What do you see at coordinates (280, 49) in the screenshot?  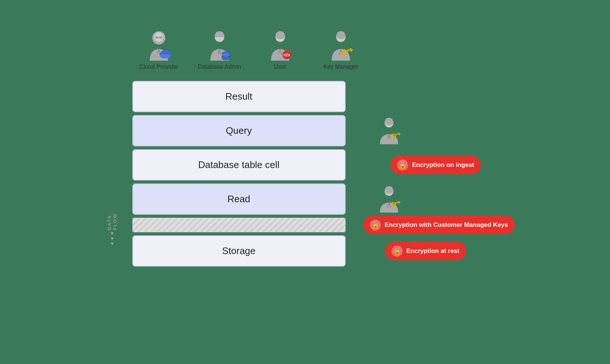 I see `persona-user: </> User` at bounding box center [280, 49].